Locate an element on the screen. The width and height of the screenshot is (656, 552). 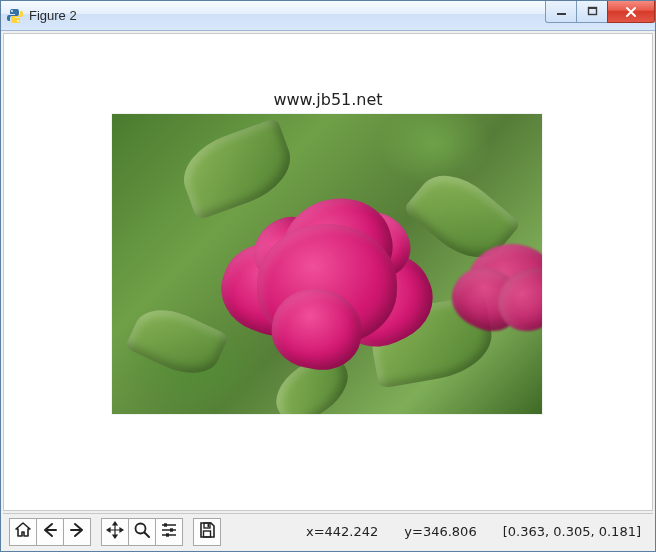
move-icon is located at coordinates (115, 532).